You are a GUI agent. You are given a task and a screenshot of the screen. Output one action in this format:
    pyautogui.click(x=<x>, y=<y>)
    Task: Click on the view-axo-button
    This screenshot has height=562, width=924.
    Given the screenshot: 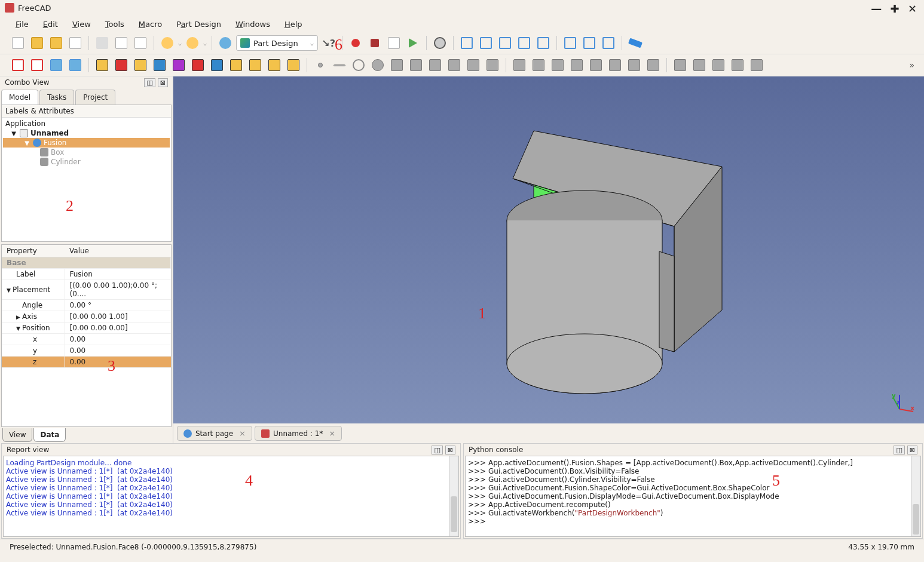 What is the action you would take?
    pyautogui.click(x=608, y=43)
    